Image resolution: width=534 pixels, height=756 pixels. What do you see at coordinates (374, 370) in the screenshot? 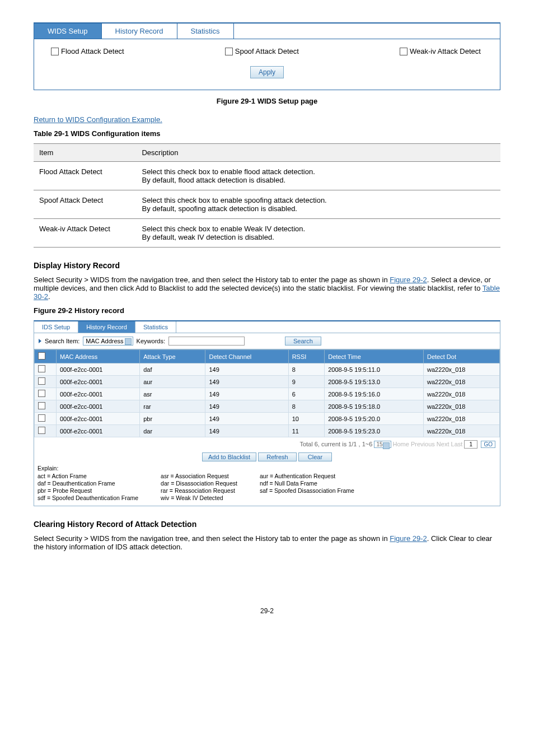
I see `table-cell: 2008-9-5 19:5:11.0` at bounding box center [374, 370].